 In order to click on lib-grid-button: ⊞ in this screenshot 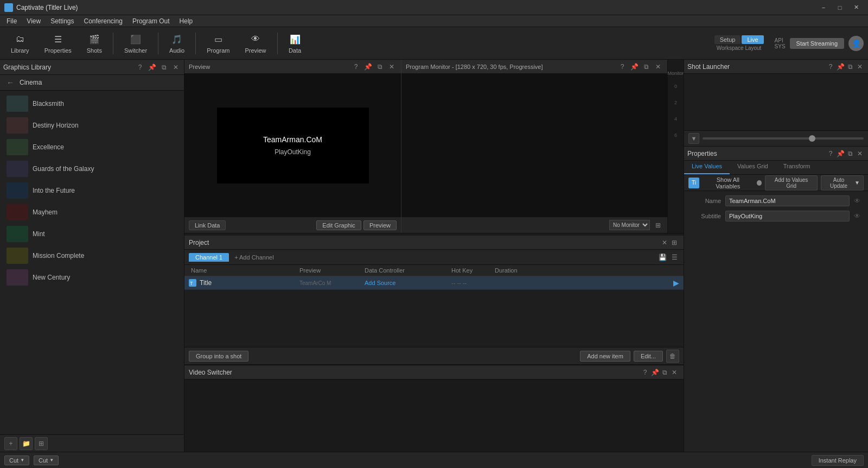, I will do `click(41, 444)`.